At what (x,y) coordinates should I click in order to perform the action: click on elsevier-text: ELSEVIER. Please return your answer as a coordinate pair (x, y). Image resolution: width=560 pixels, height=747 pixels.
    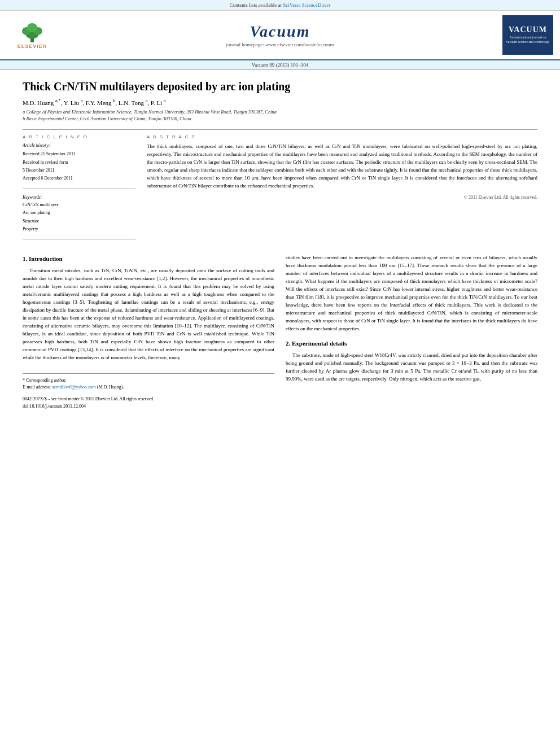
    Looking at the image, I should click on (33, 46).